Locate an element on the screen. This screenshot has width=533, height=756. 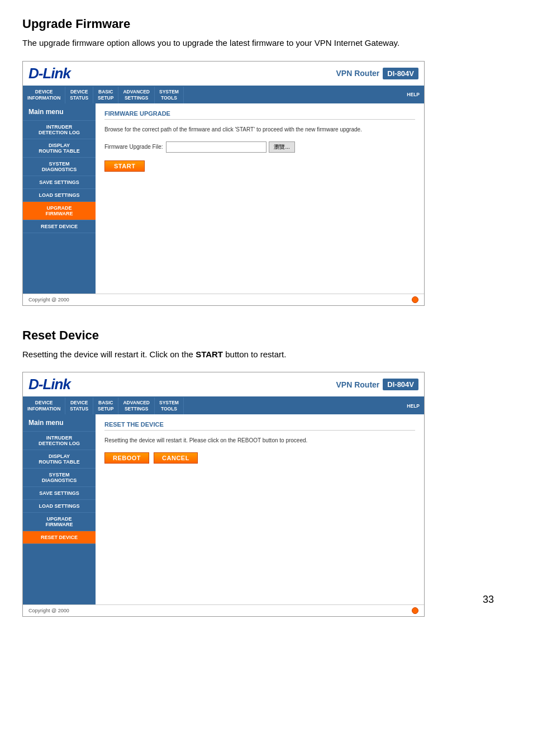
nav-basic-setup-1: BASICSETUP is located at coordinates (106, 95).